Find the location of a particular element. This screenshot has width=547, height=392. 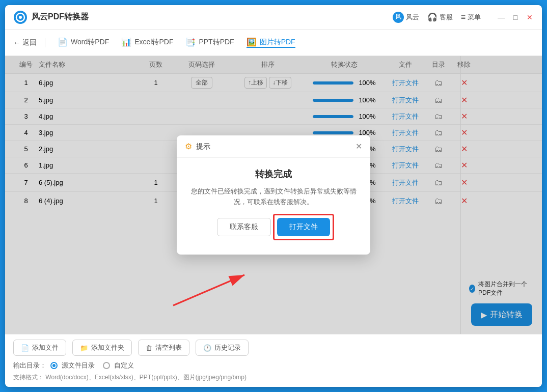

add-file-icon: 📄 is located at coordinates (25, 348).